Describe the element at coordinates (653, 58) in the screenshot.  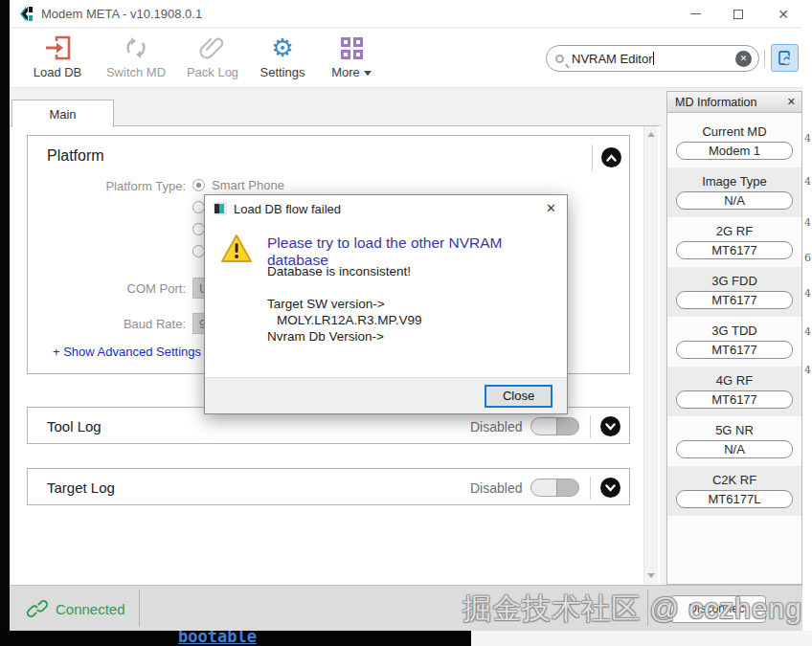
I see `search-input: NVRAM Editor ✕` at that location.